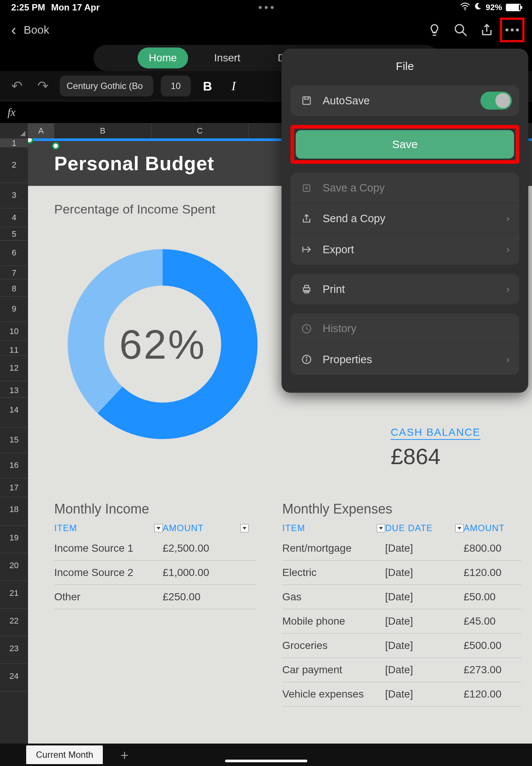 Image resolution: width=532 pixels, height=766 pixels. What do you see at coordinates (183, 528) in the screenshot?
I see `income-header-amount: AMOUNT` at bounding box center [183, 528].